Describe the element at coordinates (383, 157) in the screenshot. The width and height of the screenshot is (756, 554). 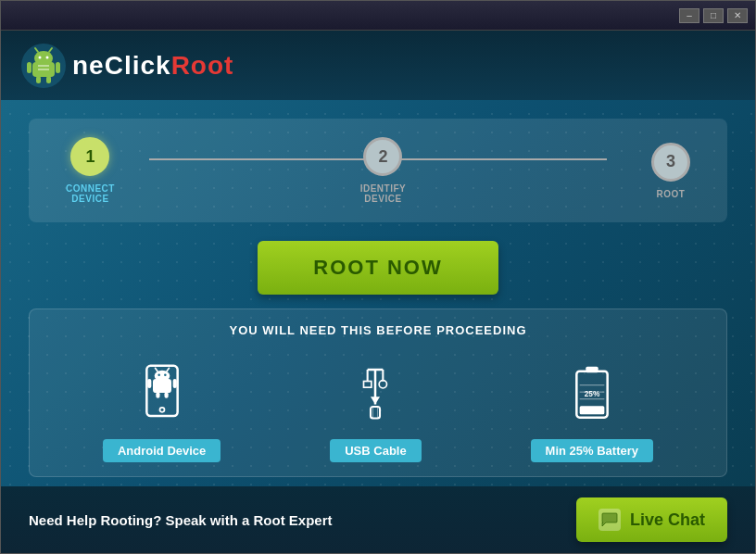
I see `step-2-number: 2` at that location.